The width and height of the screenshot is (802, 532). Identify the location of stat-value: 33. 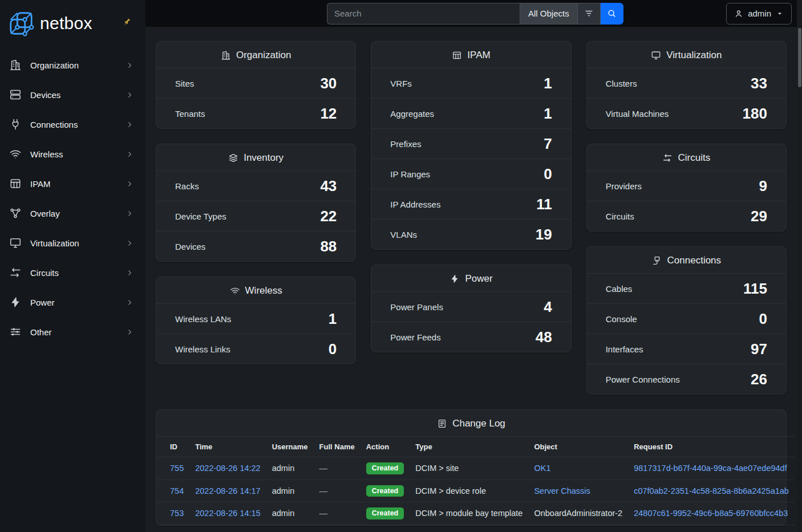
(759, 83).